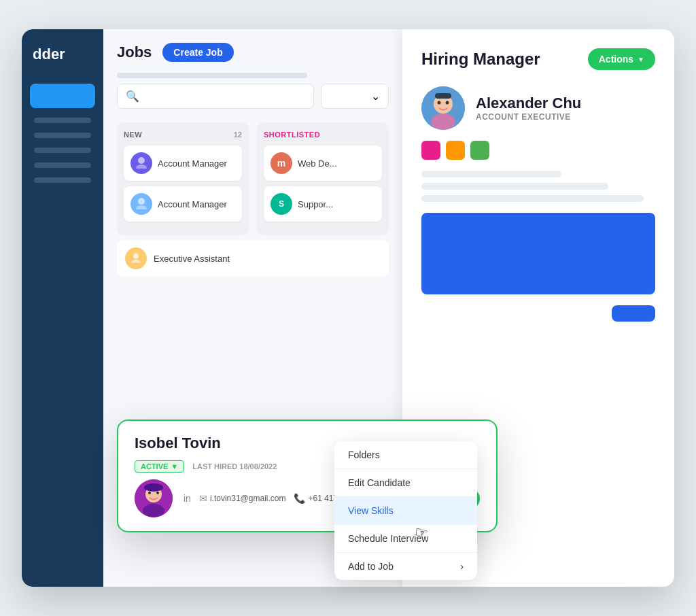 Image resolution: width=696 pixels, height=616 pixels. I want to click on email-icon: ✉, so click(203, 498).